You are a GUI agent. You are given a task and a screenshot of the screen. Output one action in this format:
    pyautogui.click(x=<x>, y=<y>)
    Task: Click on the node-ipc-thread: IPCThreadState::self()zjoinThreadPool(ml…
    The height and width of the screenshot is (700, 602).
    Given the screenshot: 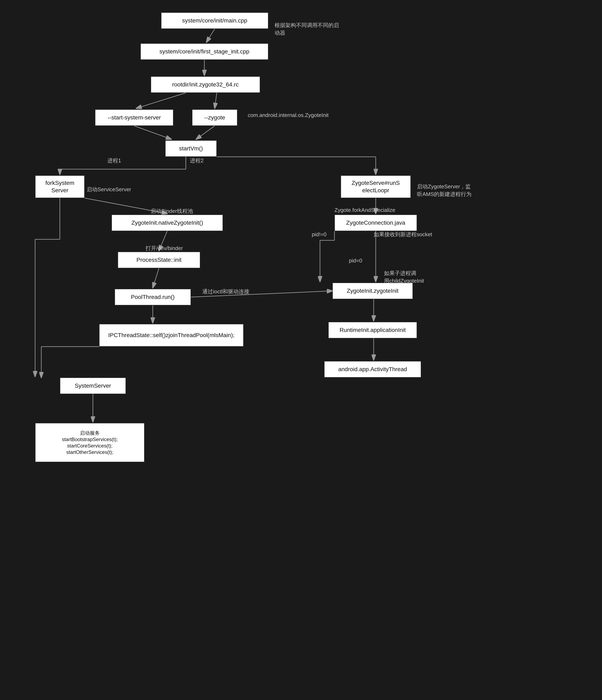 What is the action you would take?
    pyautogui.click(x=171, y=335)
    